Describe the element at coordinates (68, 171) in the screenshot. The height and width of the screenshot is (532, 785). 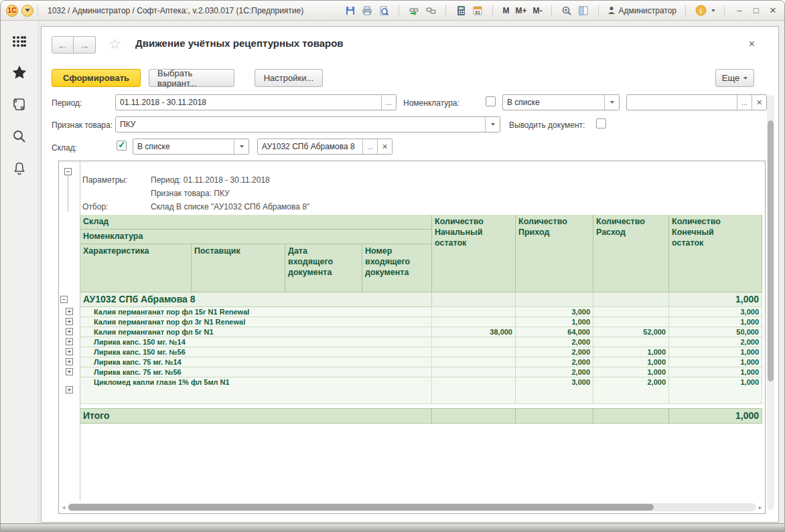
I see `collapse-report-button` at that location.